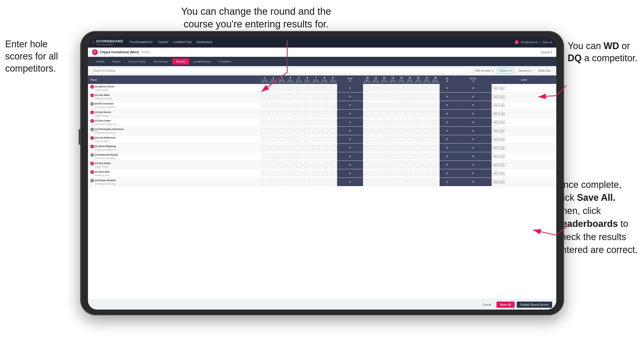 The width and height of the screenshot is (644, 346). What do you see at coordinates (307, 114) in the screenshot?
I see `hole-6-score` at bounding box center [307, 114].